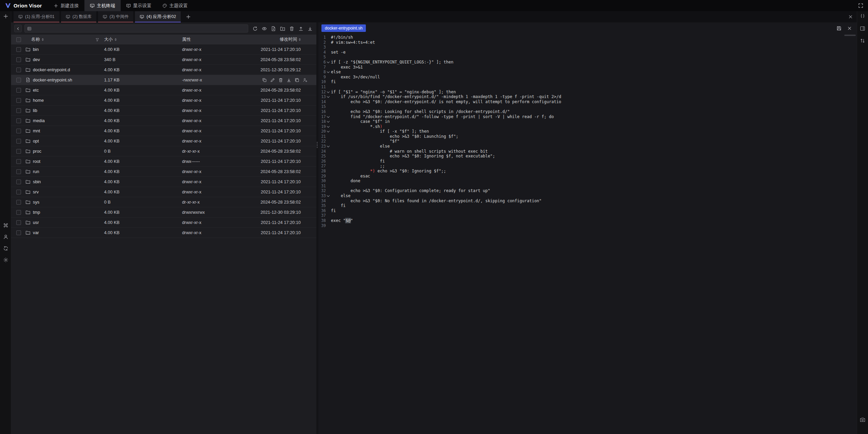 This screenshot has height=434, width=868. Describe the element at coordinates (175, 5) in the screenshot. I see `nav-item: 主题设置` at that location.